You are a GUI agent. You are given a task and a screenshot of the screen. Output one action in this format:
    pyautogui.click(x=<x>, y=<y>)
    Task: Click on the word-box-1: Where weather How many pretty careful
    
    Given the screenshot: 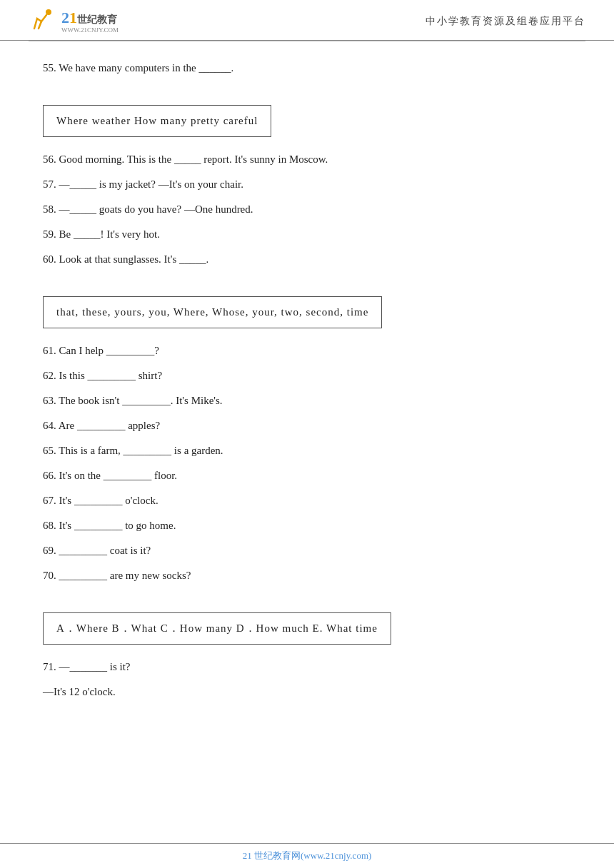 What is the action you would take?
    pyautogui.click(x=157, y=121)
    